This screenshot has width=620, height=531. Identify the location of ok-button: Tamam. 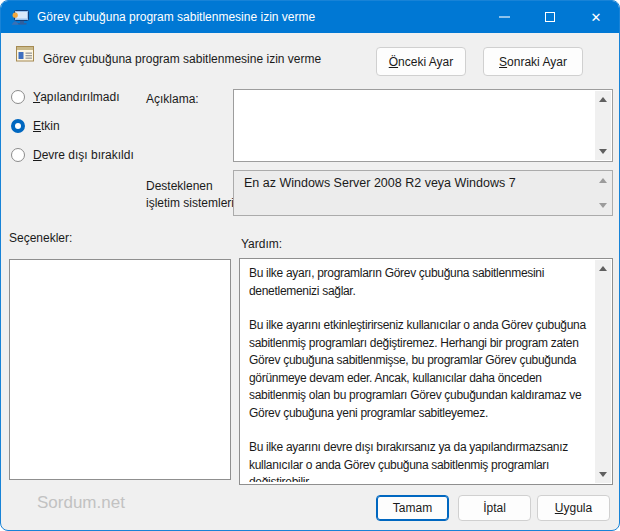
(412, 508).